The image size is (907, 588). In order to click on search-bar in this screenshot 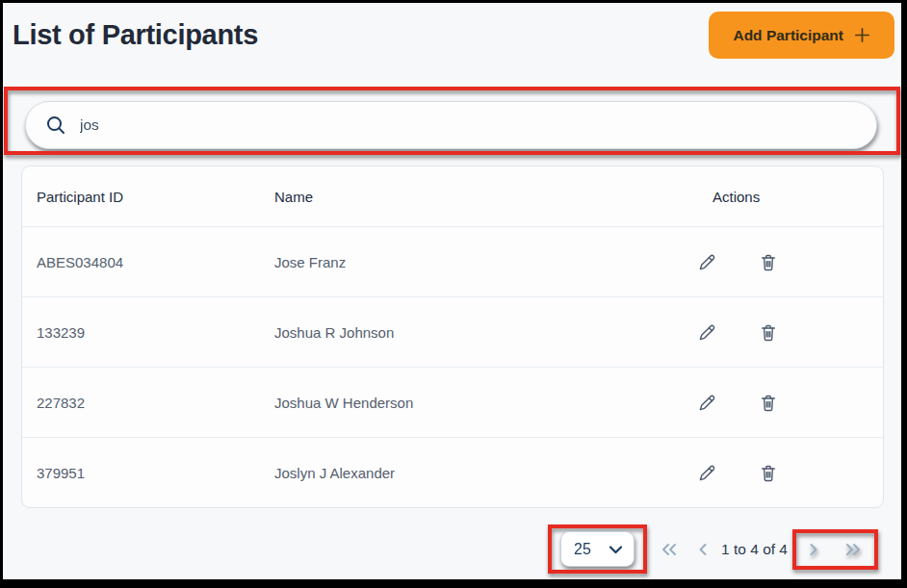, I will do `click(451, 125)`.